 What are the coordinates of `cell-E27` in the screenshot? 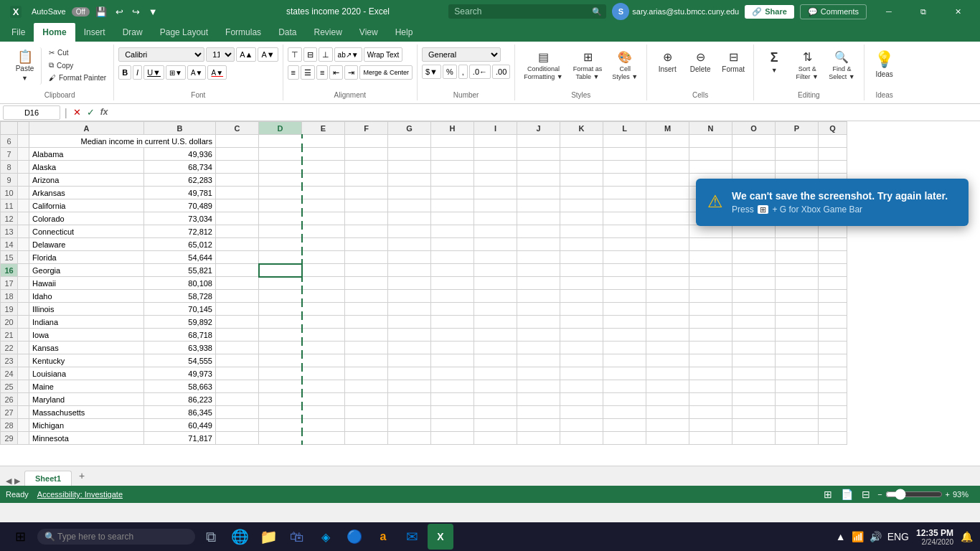 It's located at (324, 413).